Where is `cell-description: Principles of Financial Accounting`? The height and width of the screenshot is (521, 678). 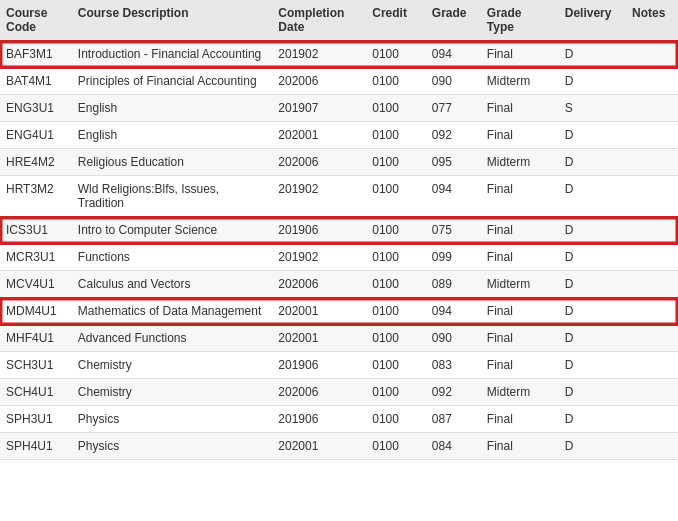 cell-description: Principles of Financial Accounting is located at coordinates (172, 82).